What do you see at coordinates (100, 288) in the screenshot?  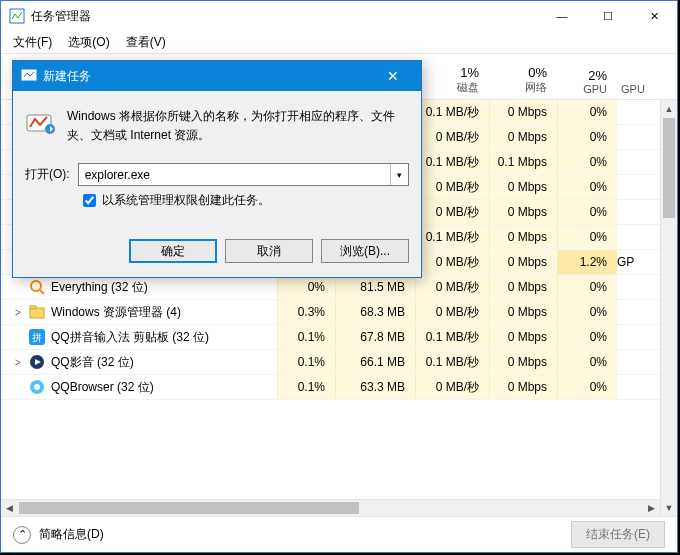 I see `process-name: Everything (32 位)` at bounding box center [100, 288].